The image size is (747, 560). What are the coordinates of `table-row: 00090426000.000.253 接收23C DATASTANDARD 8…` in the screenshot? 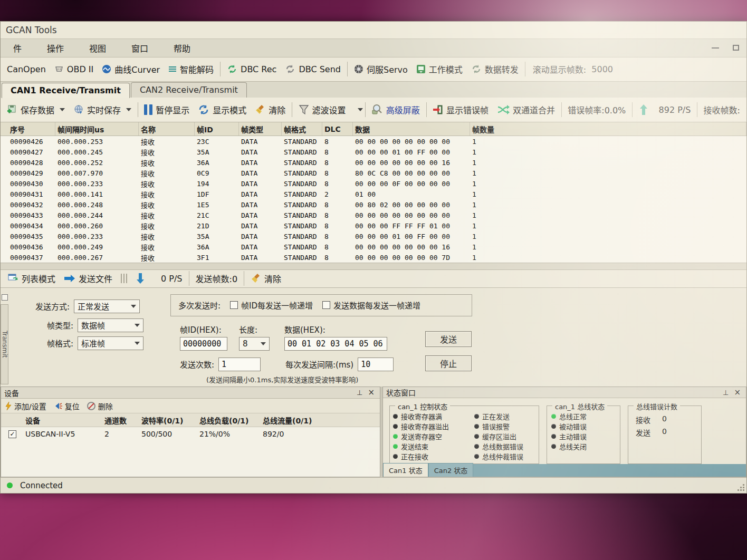 It's located at (374, 141).